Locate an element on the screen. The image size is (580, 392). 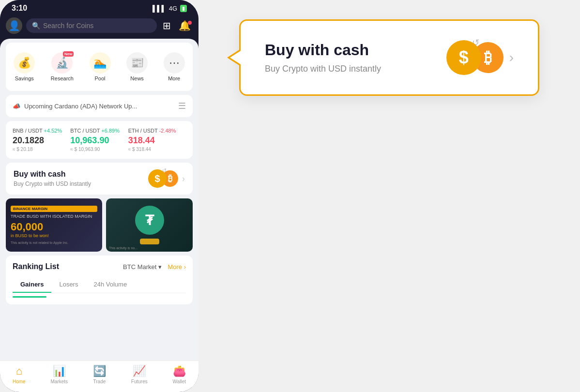
bell-wrapper: 🔔 is located at coordinates (185, 26).